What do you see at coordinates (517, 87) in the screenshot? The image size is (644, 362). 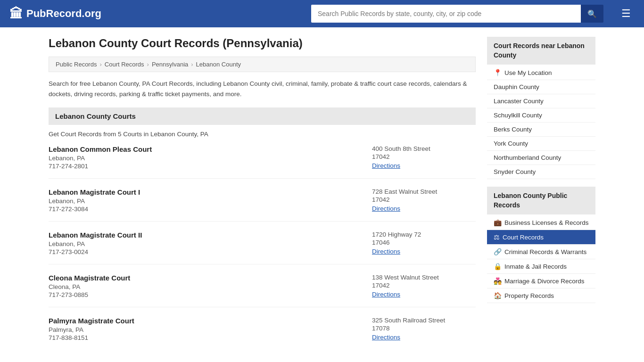 I see `sidebar-county-link: Dauphin County` at bounding box center [517, 87].